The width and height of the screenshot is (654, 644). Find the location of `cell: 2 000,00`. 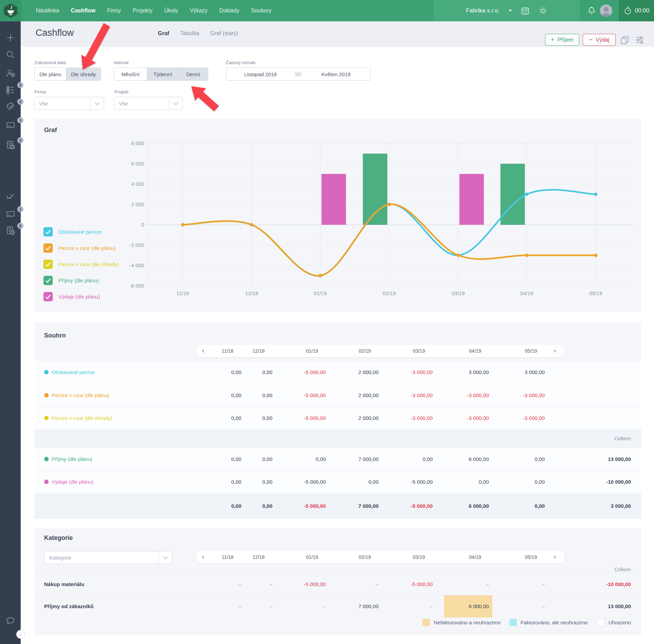

cell: 2 000,00 is located at coordinates (349, 395).